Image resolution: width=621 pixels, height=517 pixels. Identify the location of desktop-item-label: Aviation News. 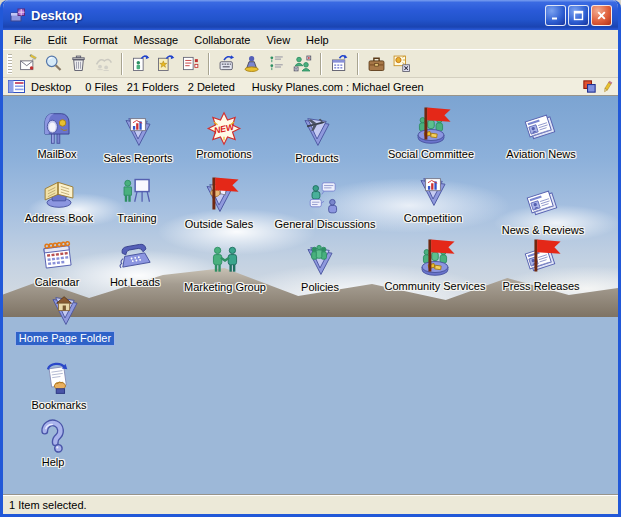
(541, 154).